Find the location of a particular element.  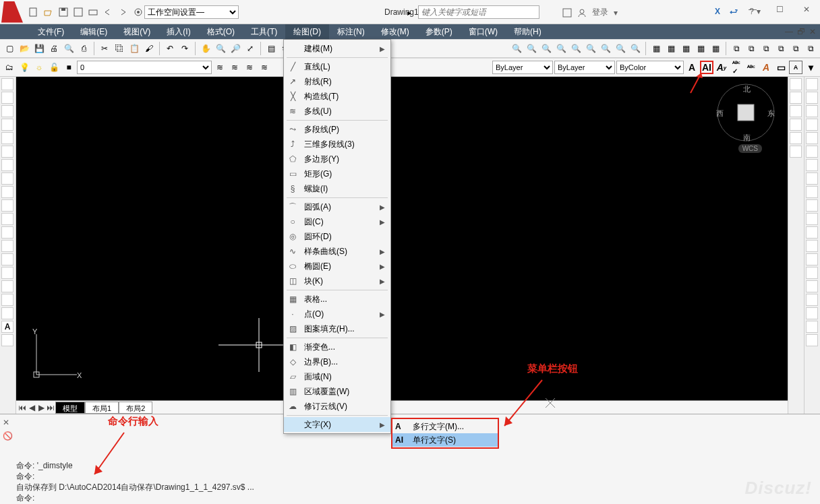

menu-helix: §螺旋(I) is located at coordinates (337, 189).